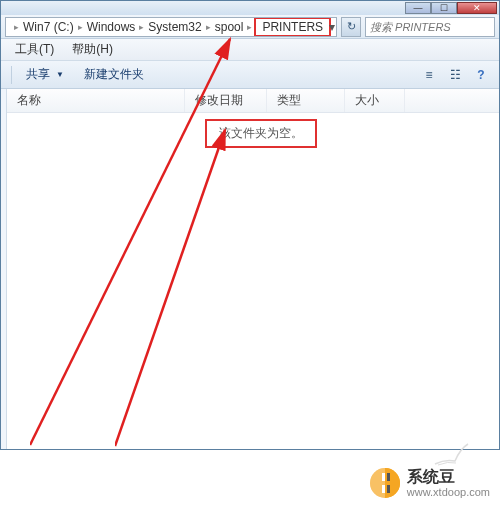 The width and height of the screenshot is (500, 509). Describe the element at coordinates (250, 8) in the screenshot. I see `window-titlebar: — ☐ ✕` at that location.